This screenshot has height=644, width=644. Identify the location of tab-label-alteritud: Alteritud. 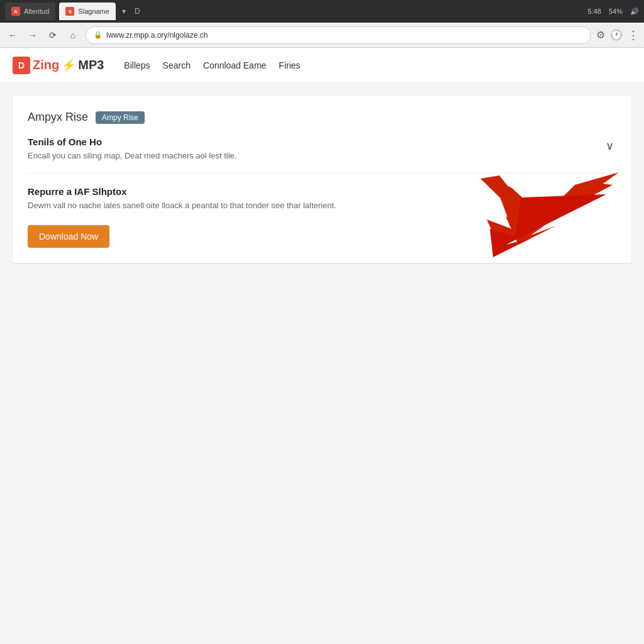
(36, 11).